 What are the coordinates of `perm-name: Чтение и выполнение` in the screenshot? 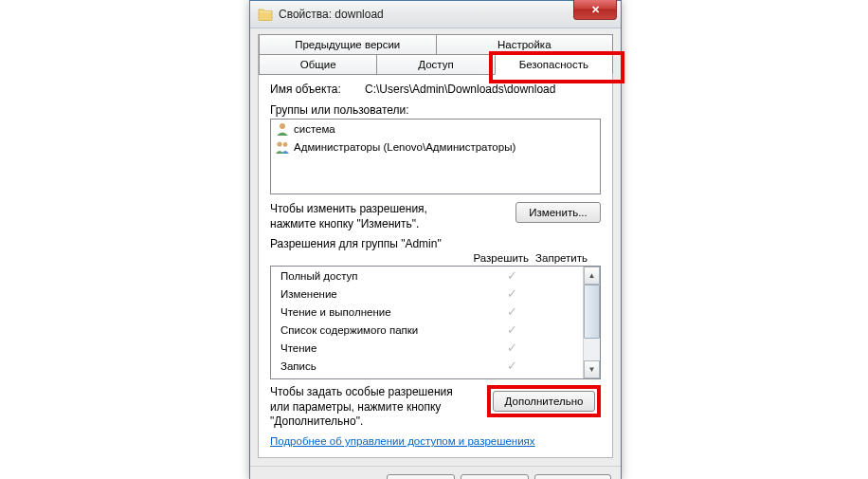 It's located at (379, 312).